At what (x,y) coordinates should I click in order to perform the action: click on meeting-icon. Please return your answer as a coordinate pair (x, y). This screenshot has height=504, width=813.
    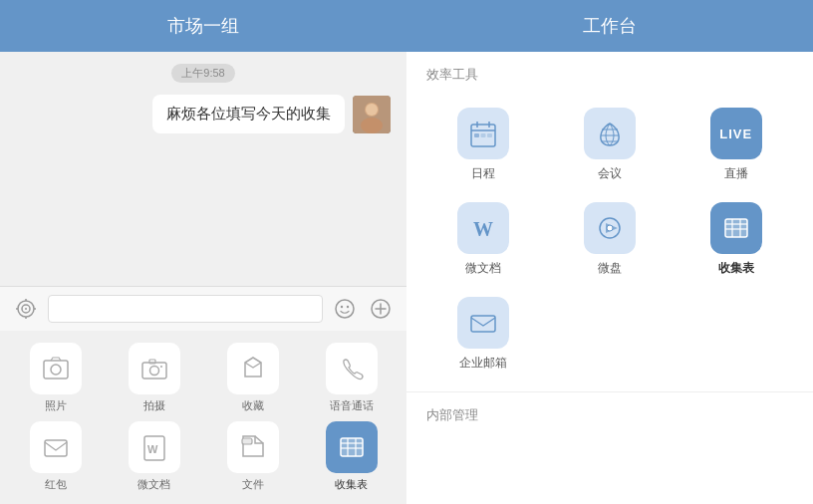
    Looking at the image, I should click on (610, 133).